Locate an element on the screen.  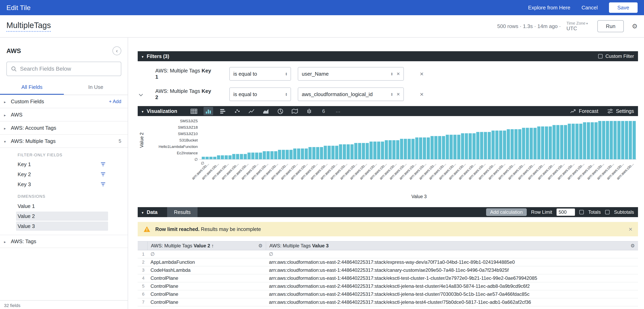
pie-chart-icon is located at coordinates (280, 111).